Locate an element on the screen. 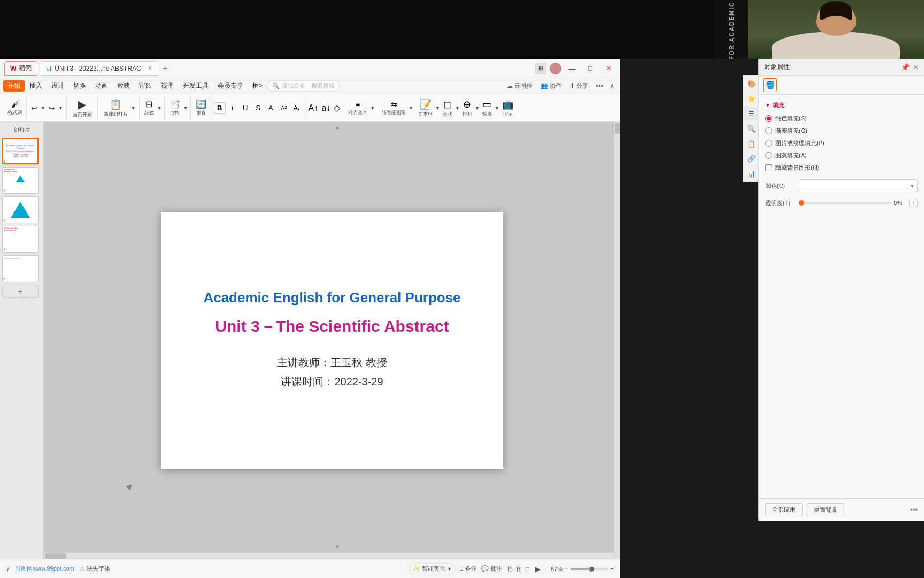 The image size is (924, 578). menu-search-box: 🔍 搜找命令、搜索模板 is located at coordinates (304, 86).